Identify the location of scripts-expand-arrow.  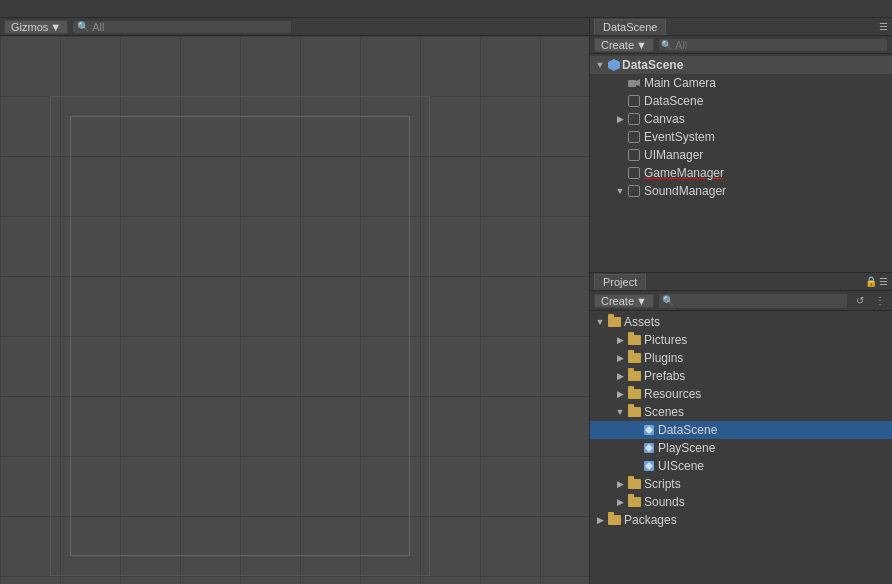
(620, 484).